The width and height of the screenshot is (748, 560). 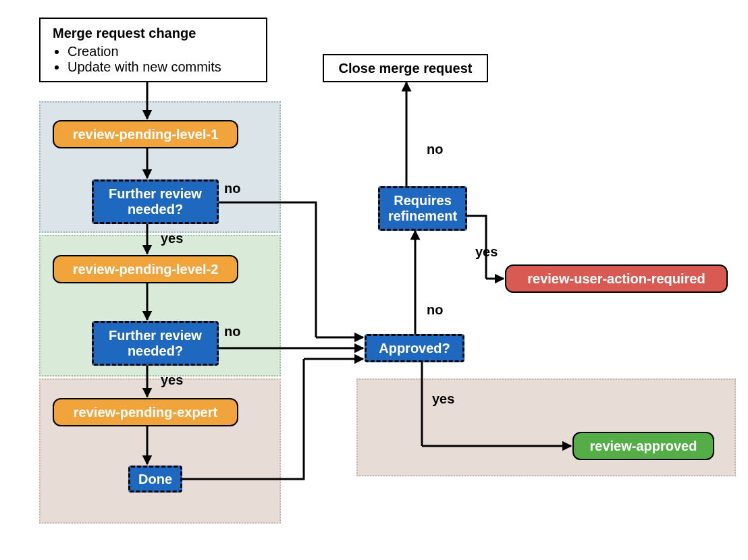 I want to click on decision-further-review-2: Further review needed?, so click(x=155, y=343).